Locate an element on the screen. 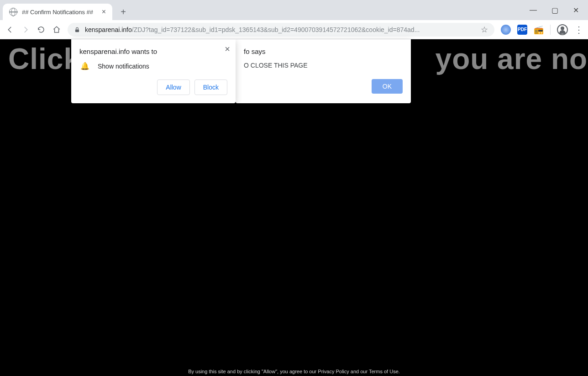 The image size is (588, 376). toolbar-separator is located at coordinates (551, 30).